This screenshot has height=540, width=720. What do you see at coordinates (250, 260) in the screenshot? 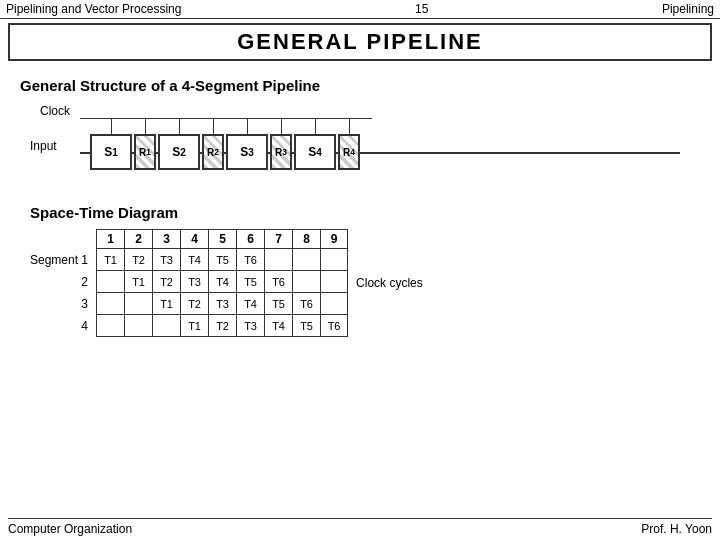
I see `st-cell-r1-c6: T6` at bounding box center [250, 260].